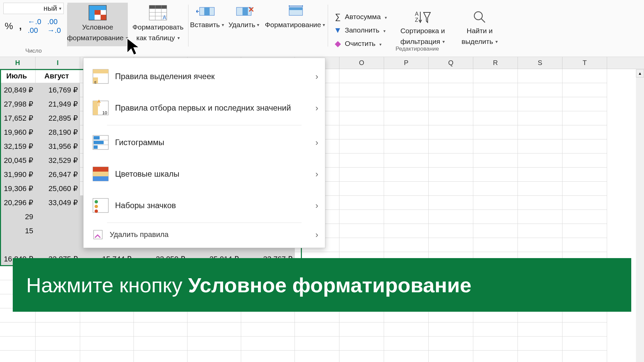  I want to click on menu-colorscales: Цветовые шкалы ›, so click(204, 174).